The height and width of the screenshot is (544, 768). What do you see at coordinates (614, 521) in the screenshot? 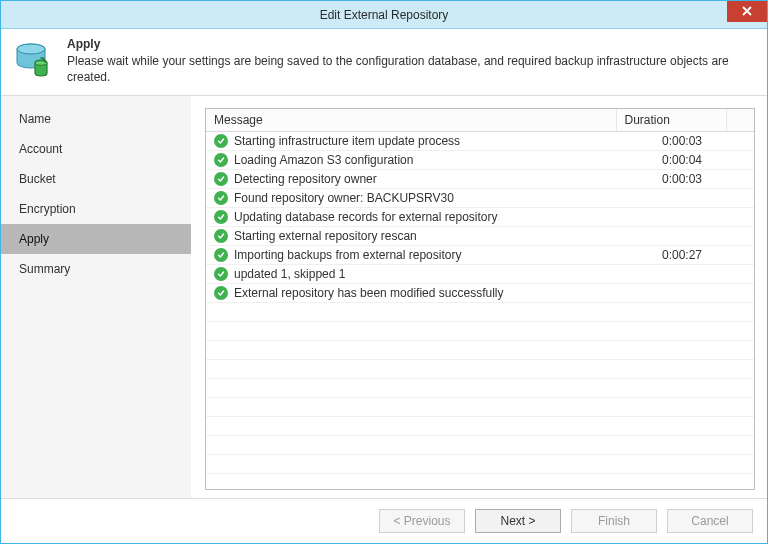
I see `finish-button: Finish` at bounding box center [614, 521].